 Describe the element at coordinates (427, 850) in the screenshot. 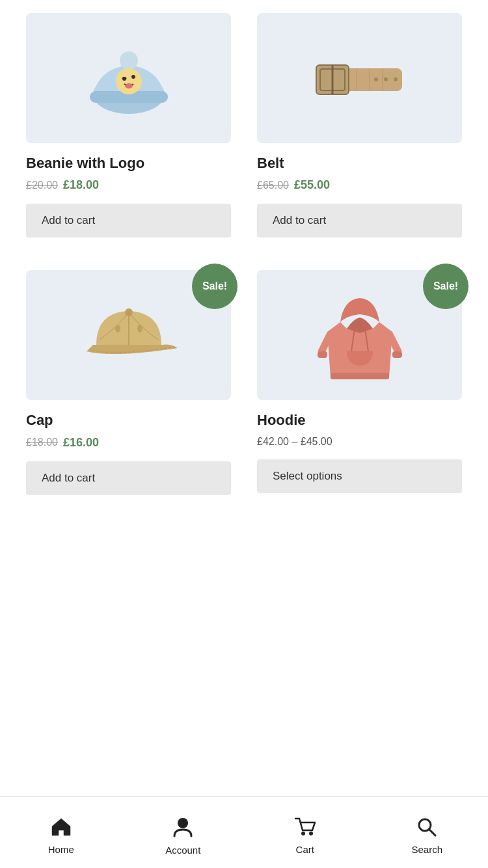

I see `nav-search-label: Search` at that location.